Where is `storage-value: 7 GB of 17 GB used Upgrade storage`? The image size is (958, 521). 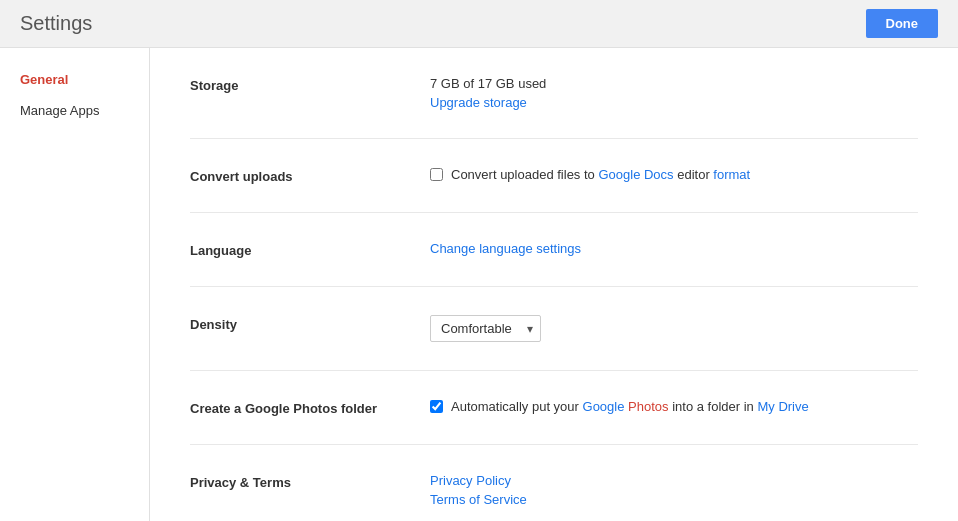
storage-value: 7 GB of 17 GB used Upgrade storage is located at coordinates (674, 93).